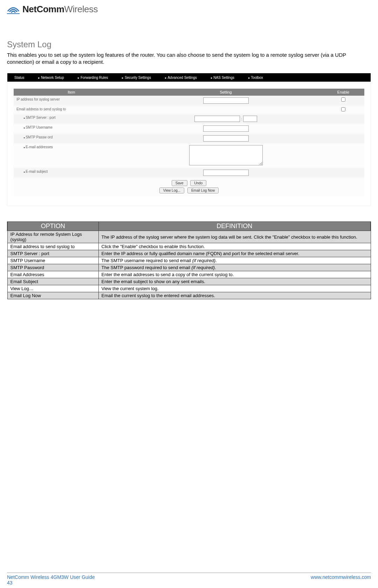 This screenshot has height=588, width=378. What do you see at coordinates (235, 247) in the screenshot?
I see `def-def: Click the "Enable" checkbox to enable th…` at bounding box center [235, 247].